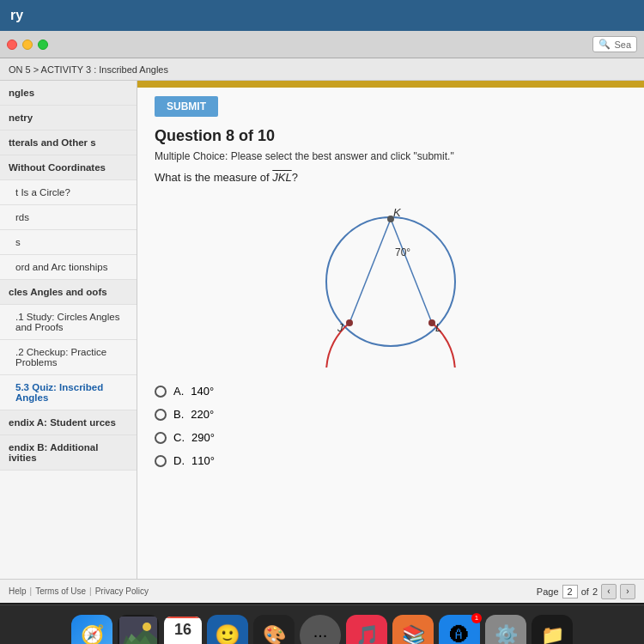 This screenshot has width=644, height=644. I want to click on radio-d, so click(161, 461).